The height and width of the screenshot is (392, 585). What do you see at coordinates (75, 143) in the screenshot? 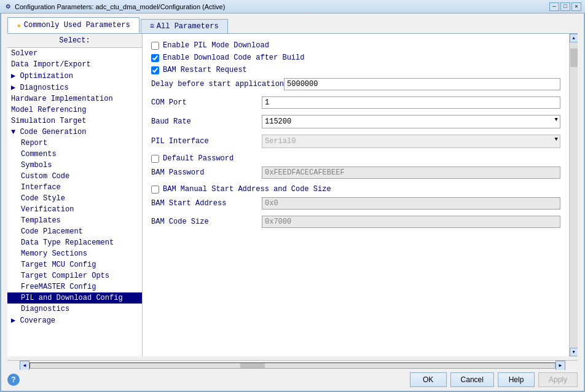
I see `tree-item-report: Report` at bounding box center [75, 143].